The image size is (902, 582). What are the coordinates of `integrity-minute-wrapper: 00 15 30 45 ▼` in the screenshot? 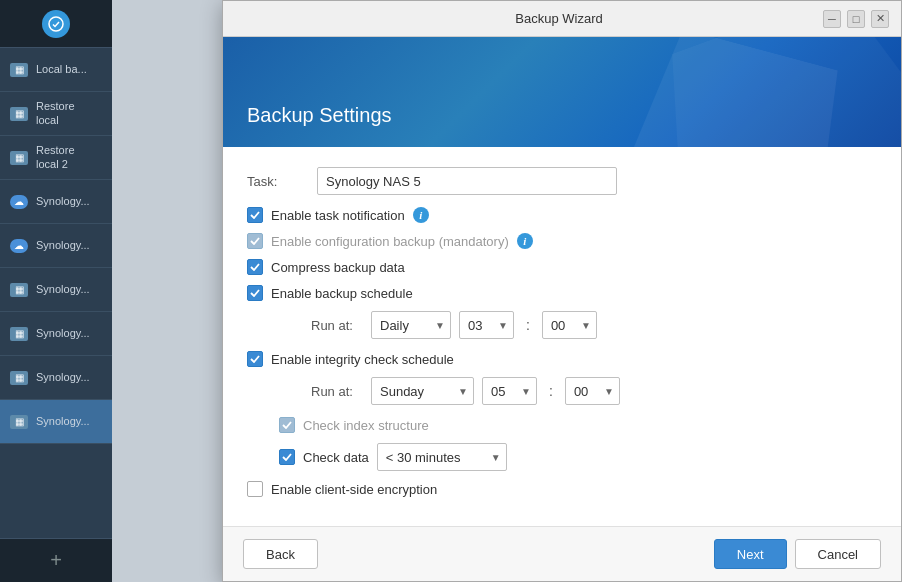 It's located at (592, 391).